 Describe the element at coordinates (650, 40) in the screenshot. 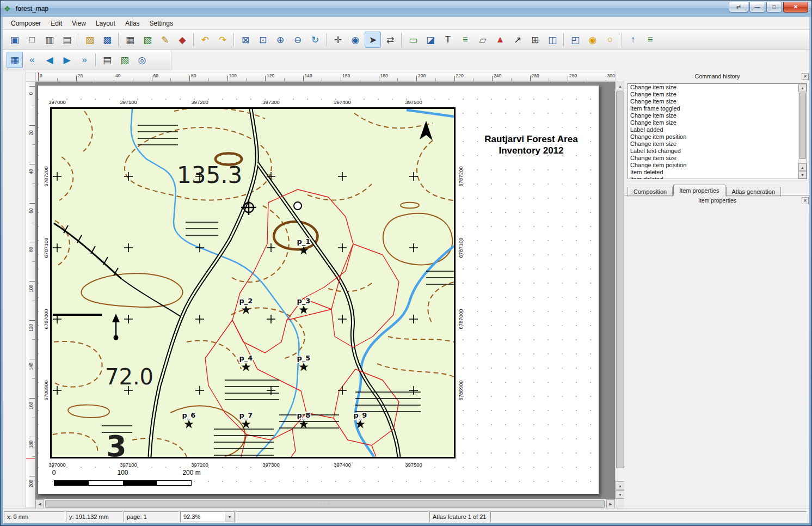

I see `align-items-button: ≡` at that location.